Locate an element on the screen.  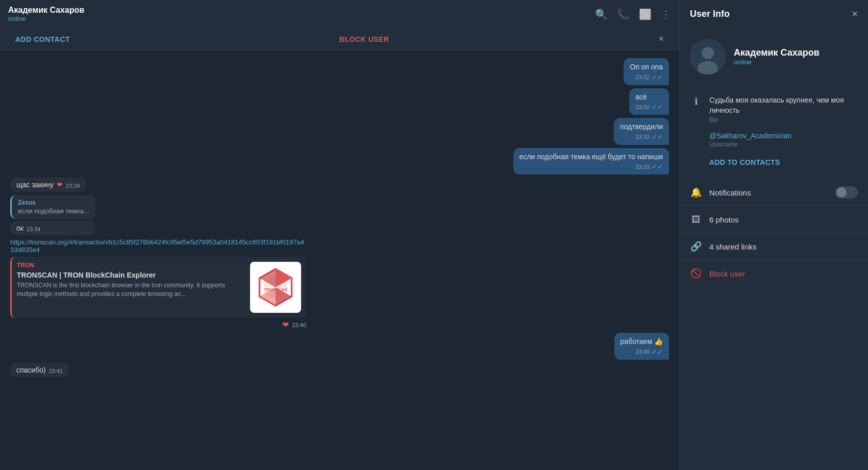
message-text: всё is located at coordinates (649, 97).